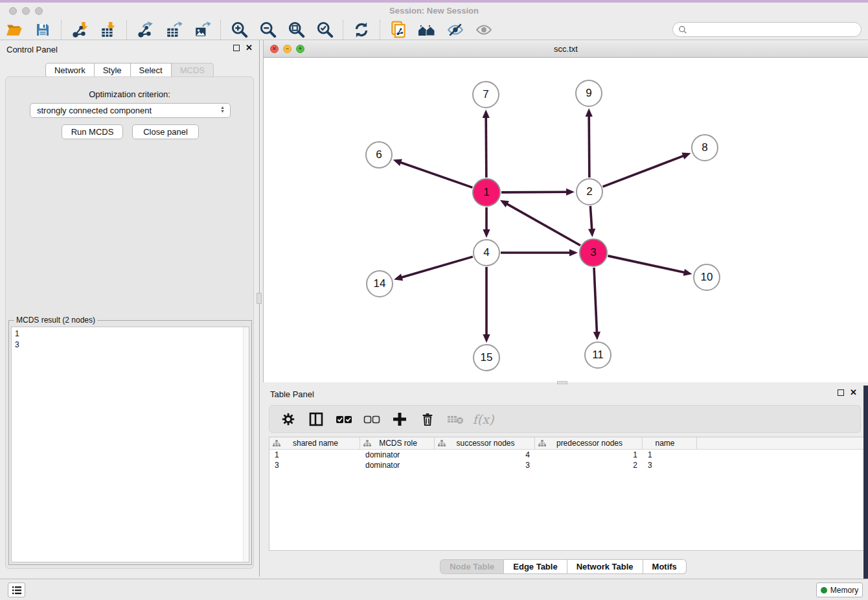 This screenshot has height=600, width=868. What do you see at coordinates (776, 30) in the screenshot?
I see `search-input` at bounding box center [776, 30].